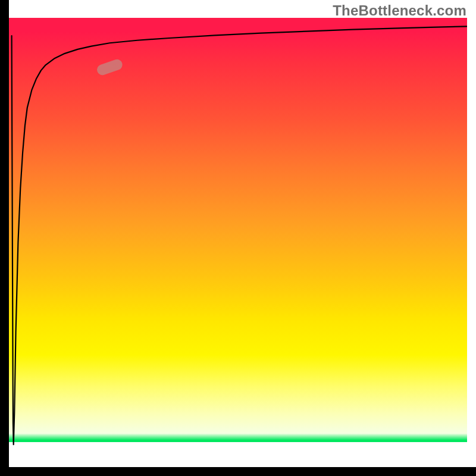 Image resolution: width=476 pixels, height=476 pixels. Describe the element at coordinates (109, 67) in the screenshot. I see `curve-marker` at that location.